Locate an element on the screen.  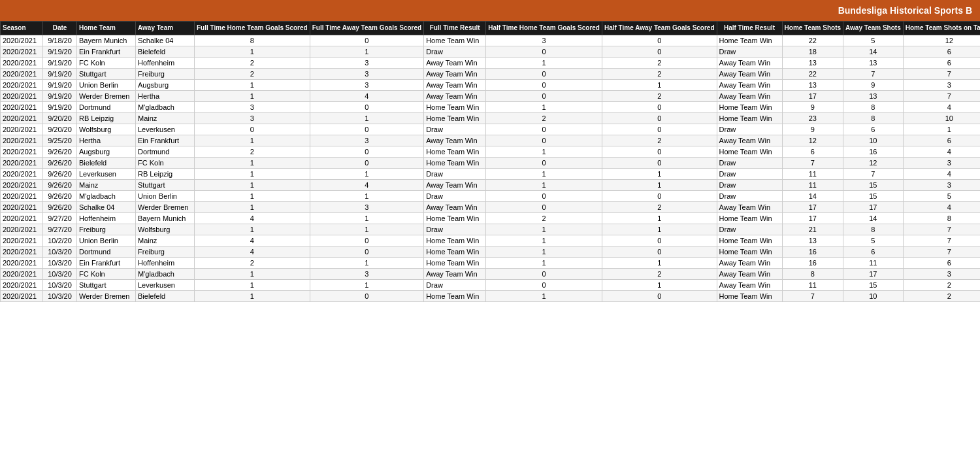
table-row: 2020/202110/3/20Ein FrankfurtHoffenheim2… is located at coordinates (491, 263).